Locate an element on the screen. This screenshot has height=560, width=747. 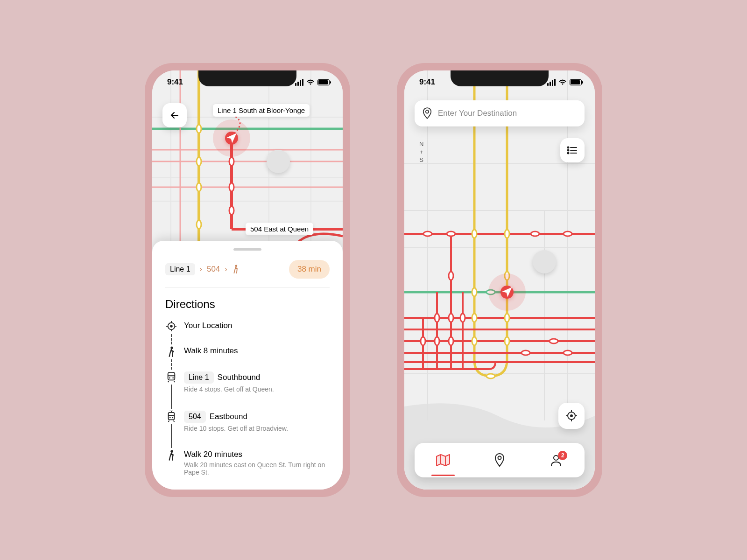
destination-input is located at coordinates (507, 113).